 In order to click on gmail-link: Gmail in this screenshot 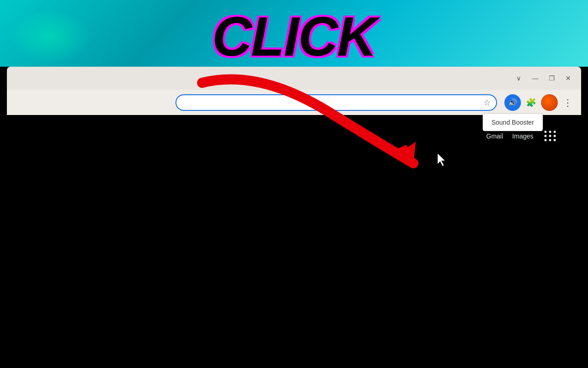, I will do `click(495, 136)`.